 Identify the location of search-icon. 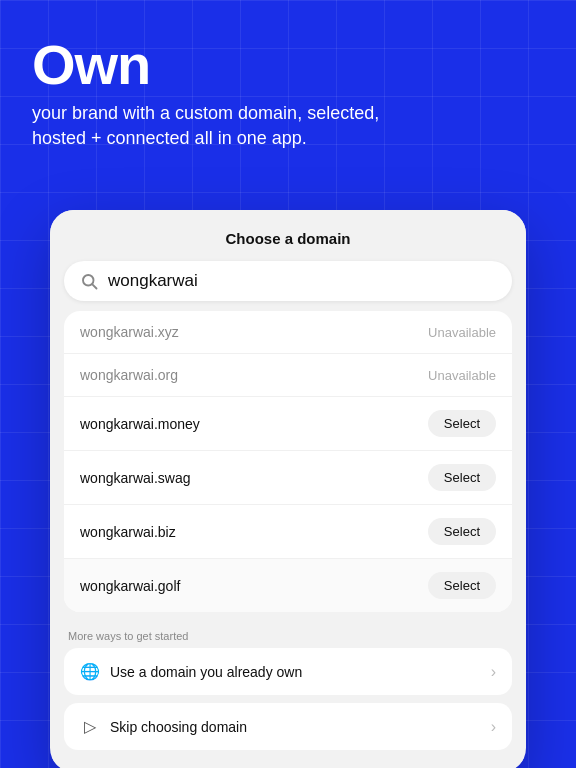
(89, 281).